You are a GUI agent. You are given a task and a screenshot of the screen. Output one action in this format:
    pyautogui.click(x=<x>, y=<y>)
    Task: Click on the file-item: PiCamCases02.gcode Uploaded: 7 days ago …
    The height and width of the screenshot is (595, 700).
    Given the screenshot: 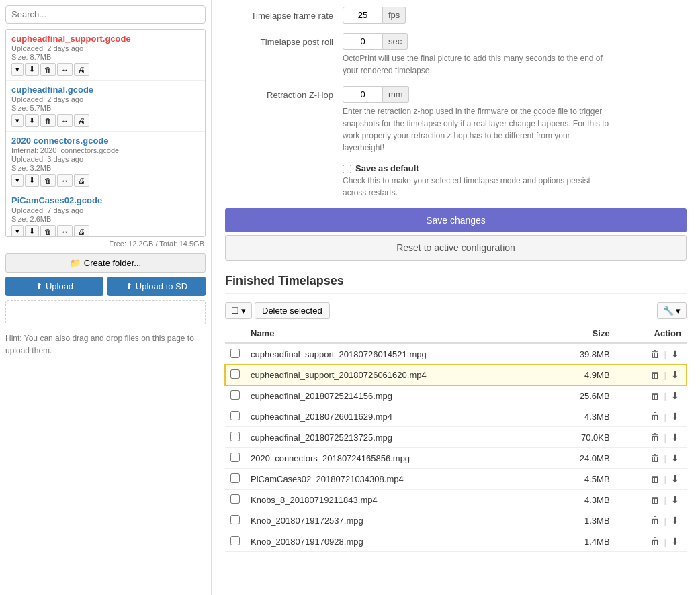 What is the action you would take?
    pyautogui.click(x=105, y=214)
    